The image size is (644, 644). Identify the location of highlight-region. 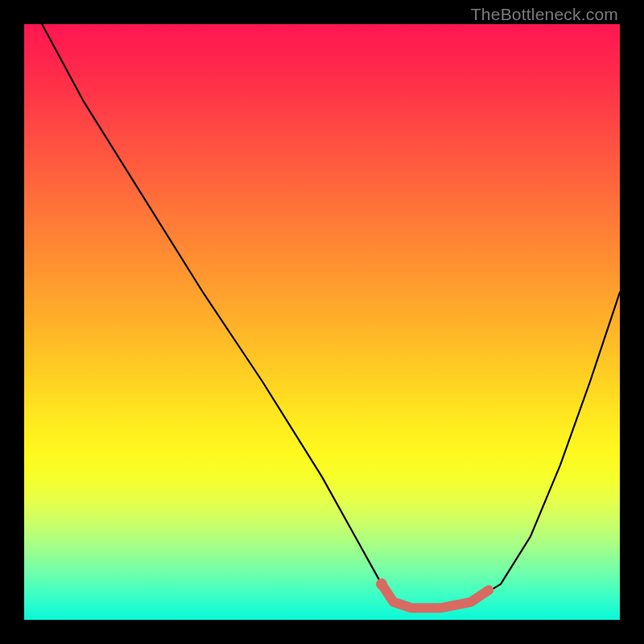
(435, 597).